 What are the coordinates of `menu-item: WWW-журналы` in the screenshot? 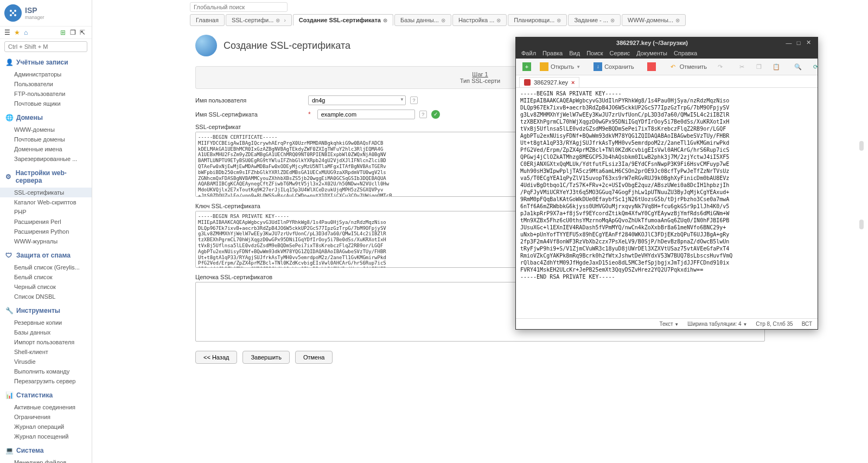 It's located at (46, 241).